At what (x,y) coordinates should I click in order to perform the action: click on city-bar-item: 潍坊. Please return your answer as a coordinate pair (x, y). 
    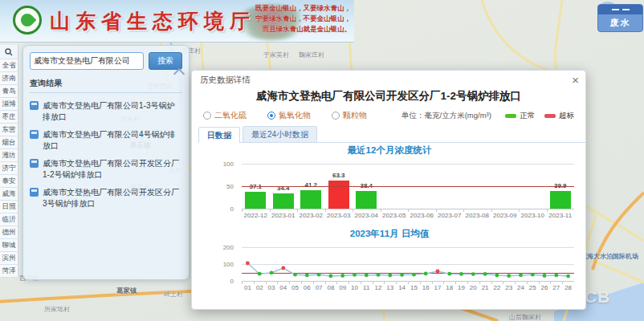
    Looking at the image, I should click on (10, 156).